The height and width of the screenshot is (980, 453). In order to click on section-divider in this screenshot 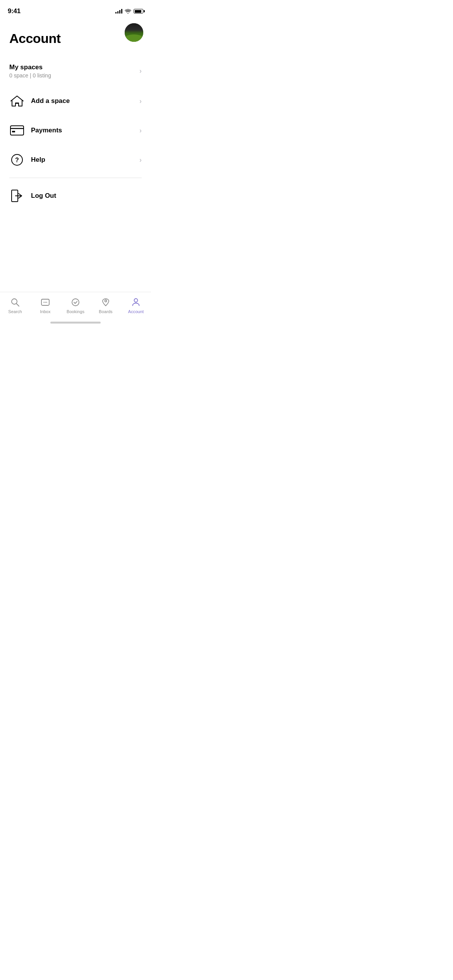, I will do `click(76, 178)`.